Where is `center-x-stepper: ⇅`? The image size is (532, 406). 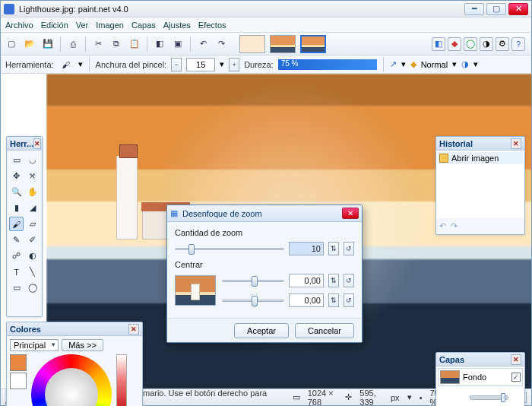 center-x-stepper: ⇅ is located at coordinates (334, 281).